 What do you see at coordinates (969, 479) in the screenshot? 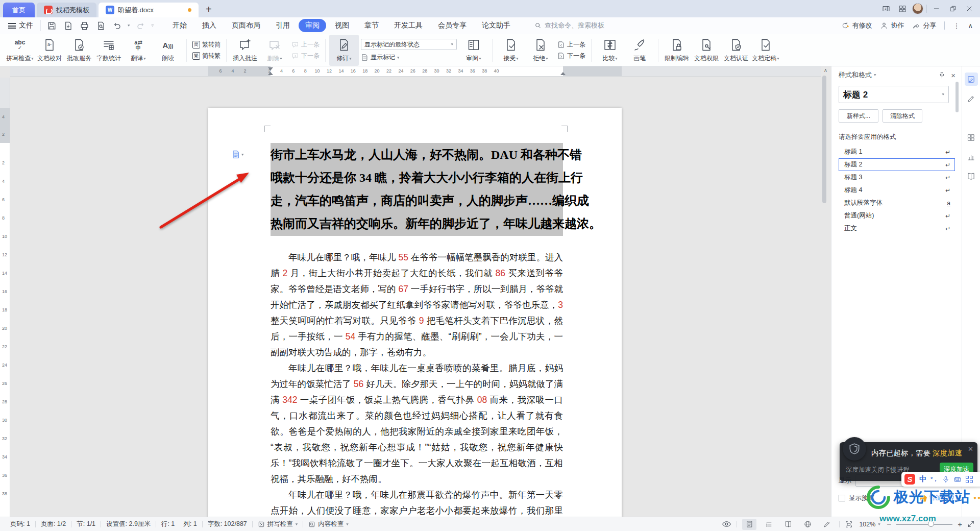
I see `ime-toolbox-icon` at bounding box center [969, 479].